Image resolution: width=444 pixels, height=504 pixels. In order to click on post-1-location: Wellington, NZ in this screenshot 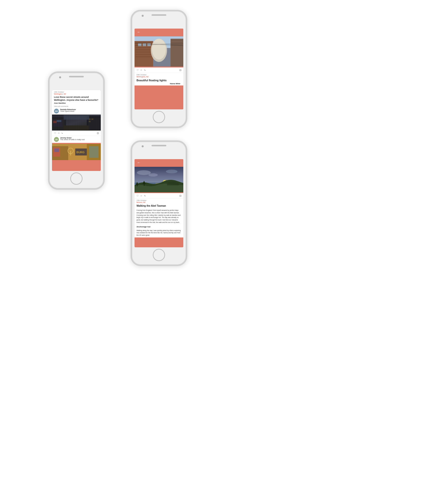, I will do `click(76, 94)`.